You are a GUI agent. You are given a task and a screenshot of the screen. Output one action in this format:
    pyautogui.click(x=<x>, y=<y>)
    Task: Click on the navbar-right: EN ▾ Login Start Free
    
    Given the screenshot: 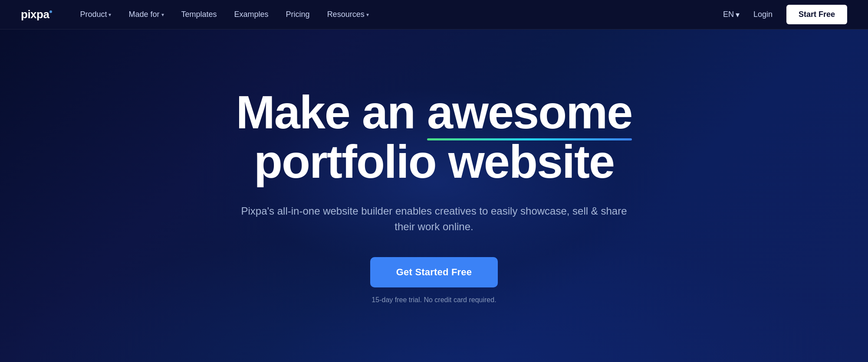 What is the action you would take?
    pyautogui.click(x=785, y=15)
    